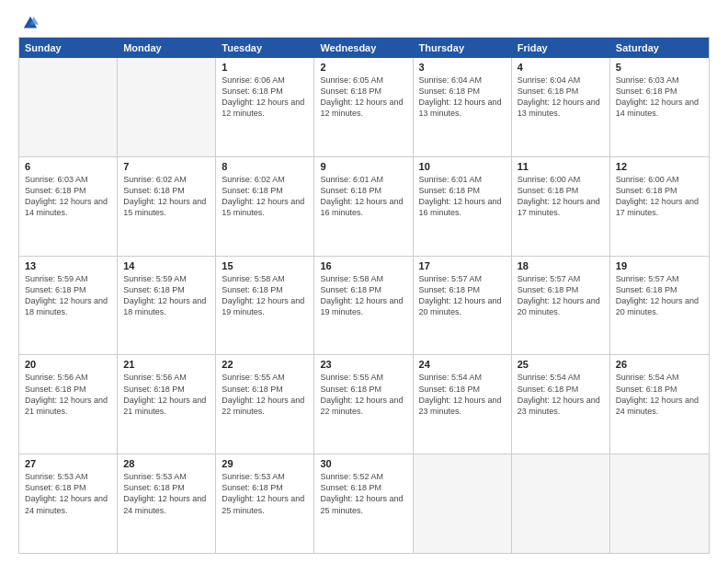 The width and height of the screenshot is (728, 563). I want to click on day-number: 4, so click(561, 67).